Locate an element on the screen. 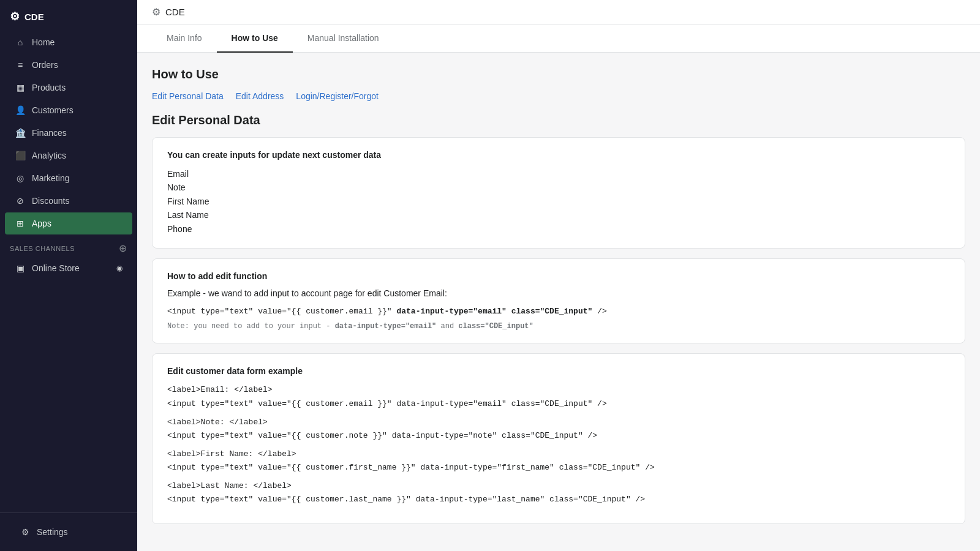 This screenshot has width=980, height=551. sub-links: Edit Personal DataEdit AddressLogin/Regi… is located at coordinates (559, 96).